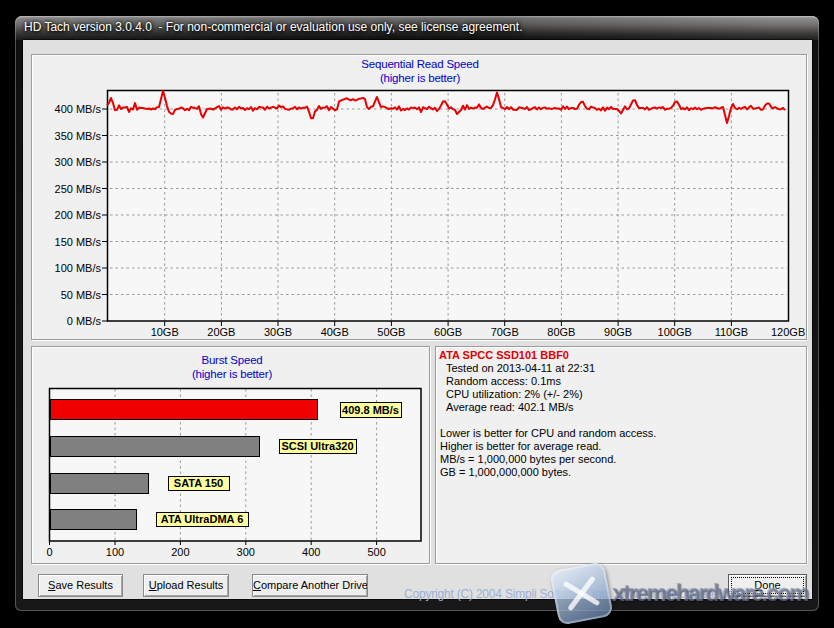 The width and height of the screenshot is (834, 628). I want to click on svg-text: 70GB, so click(505, 332).